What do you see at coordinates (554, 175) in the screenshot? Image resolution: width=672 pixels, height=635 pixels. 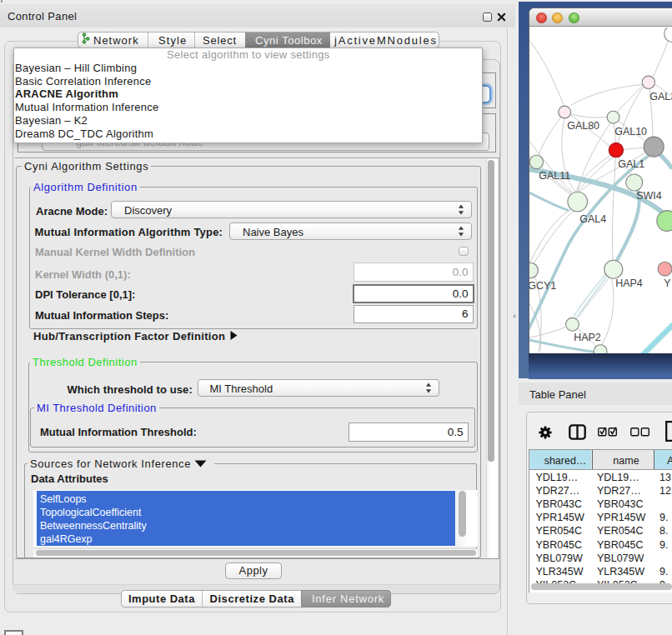 I see `svg-text: GAL11` at bounding box center [554, 175].